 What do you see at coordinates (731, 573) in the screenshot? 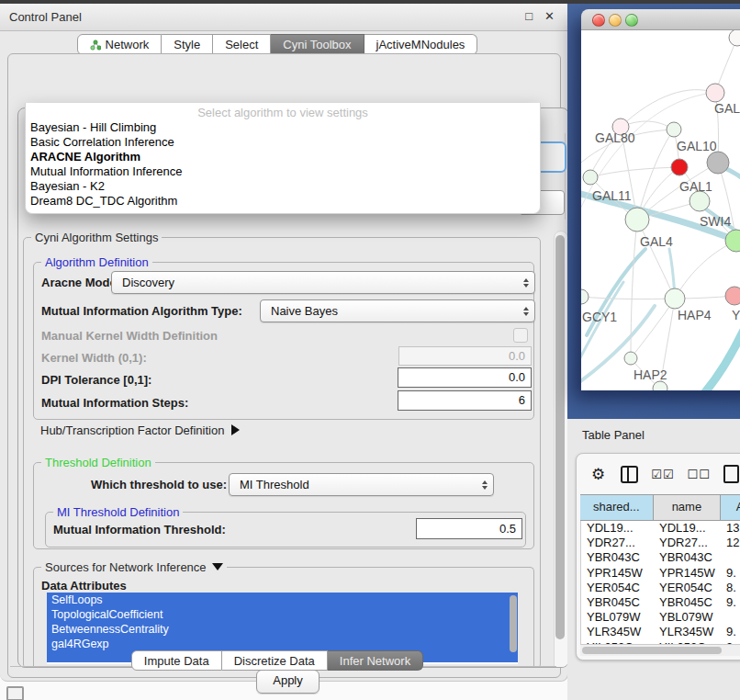
I see `table-cell: 9.` at bounding box center [731, 573].